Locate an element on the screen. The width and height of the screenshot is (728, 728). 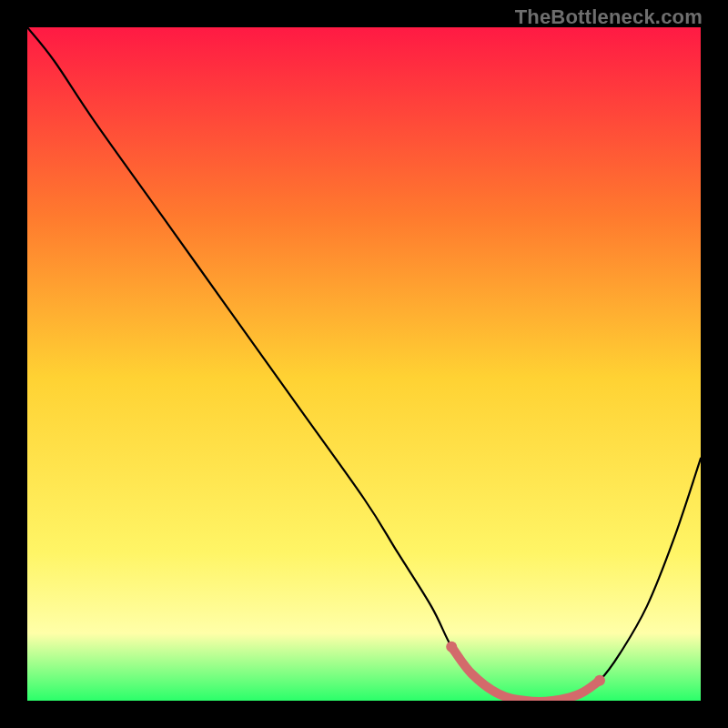
optimal-zone-start-dot is located at coordinates (451, 647).